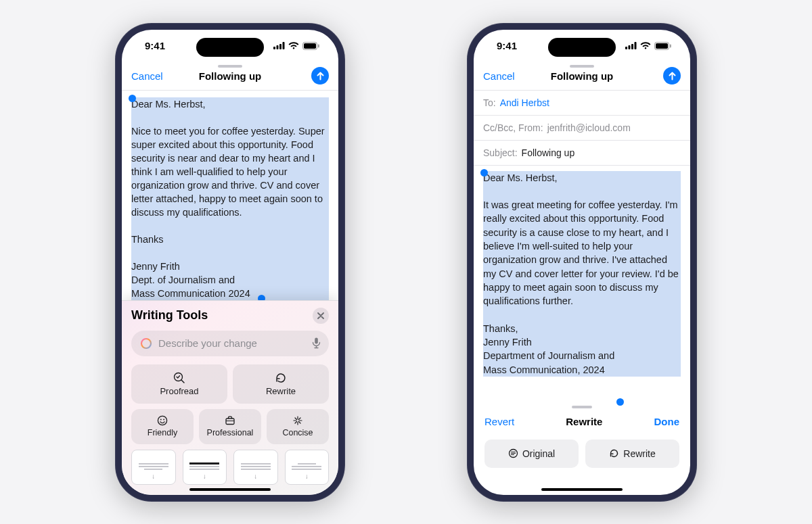 Image resolution: width=812 pixels, height=524 pixels. I want to click on revert-button: Revert, so click(499, 422).